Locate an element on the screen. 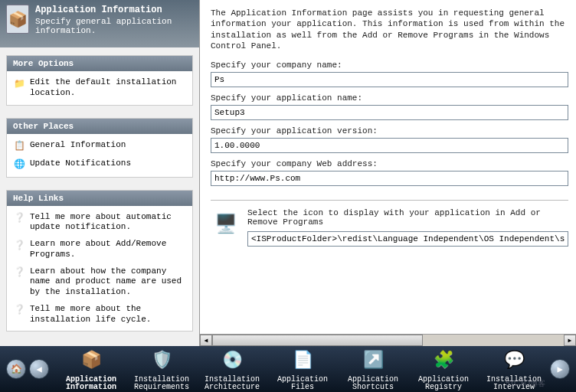  next-button: ▶ is located at coordinates (560, 369).